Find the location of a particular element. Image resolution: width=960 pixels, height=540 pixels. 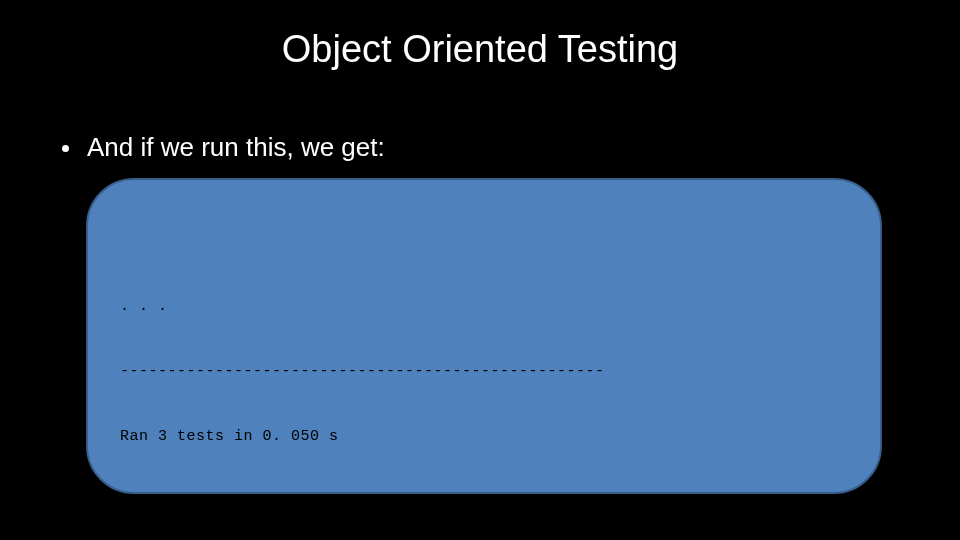

slide-title: Object Oriented Testing is located at coordinates (480, 50).